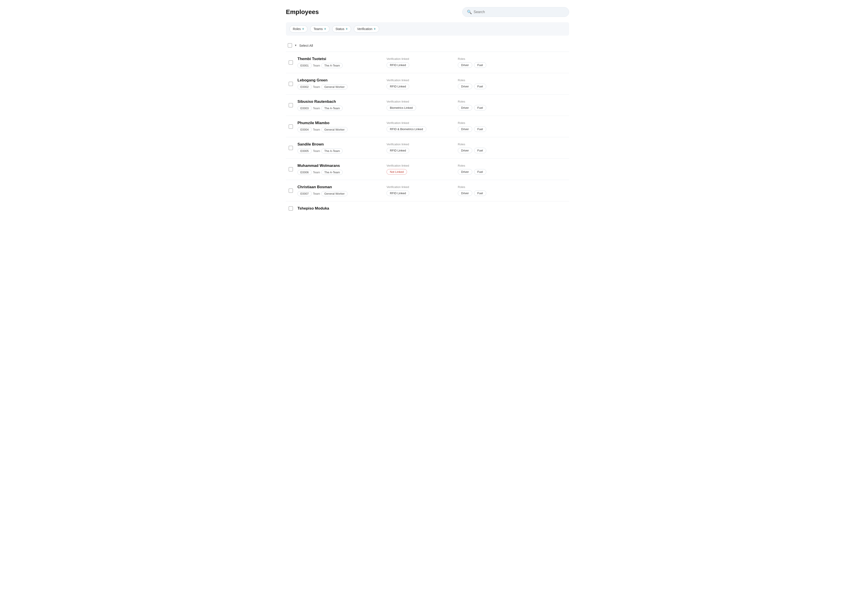  Describe the element at coordinates (401, 108) in the screenshot. I see `verification-badge: Biometrics Linked` at that location.